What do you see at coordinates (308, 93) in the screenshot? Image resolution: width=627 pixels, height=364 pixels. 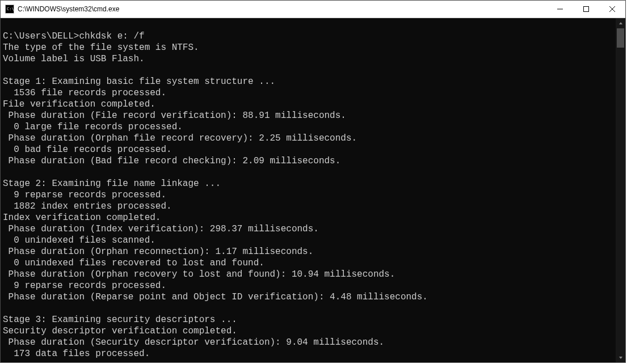 I see `console-line: 1536 file records processed.` at bounding box center [308, 93].